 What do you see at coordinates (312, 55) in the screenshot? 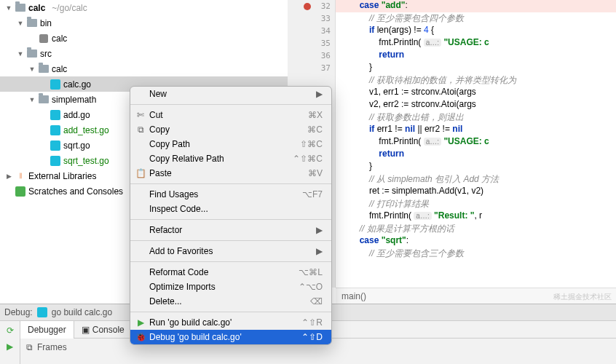
I see `gutter-line: 36` at bounding box center [312, 55].